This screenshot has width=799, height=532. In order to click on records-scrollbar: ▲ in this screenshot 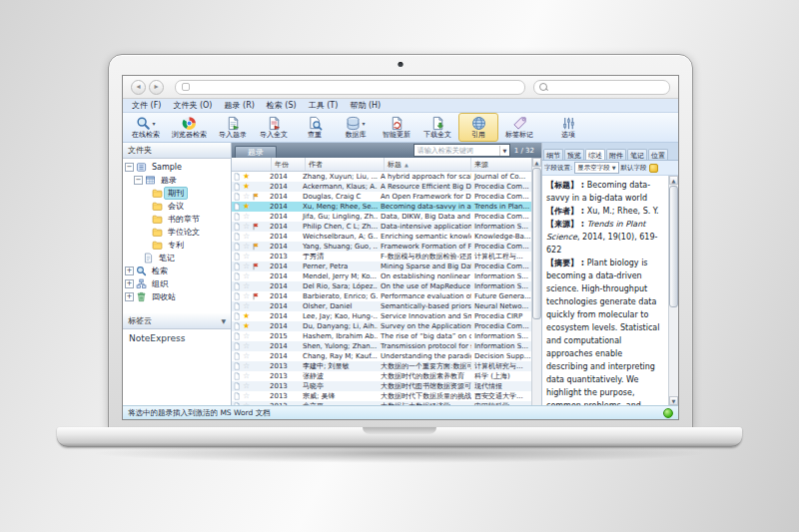, I will do `click(536, 281)`.